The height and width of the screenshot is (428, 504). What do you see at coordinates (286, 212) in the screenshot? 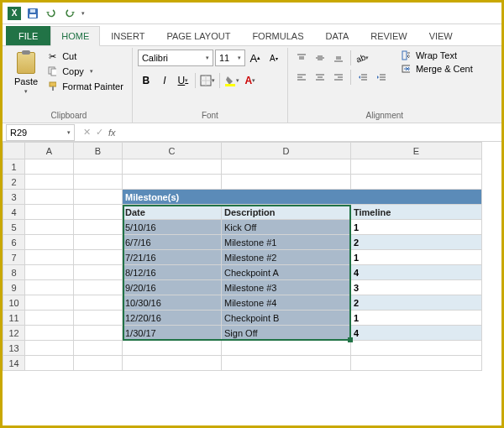
I see `col-header-description: Description` at bounding box center [286, 212].